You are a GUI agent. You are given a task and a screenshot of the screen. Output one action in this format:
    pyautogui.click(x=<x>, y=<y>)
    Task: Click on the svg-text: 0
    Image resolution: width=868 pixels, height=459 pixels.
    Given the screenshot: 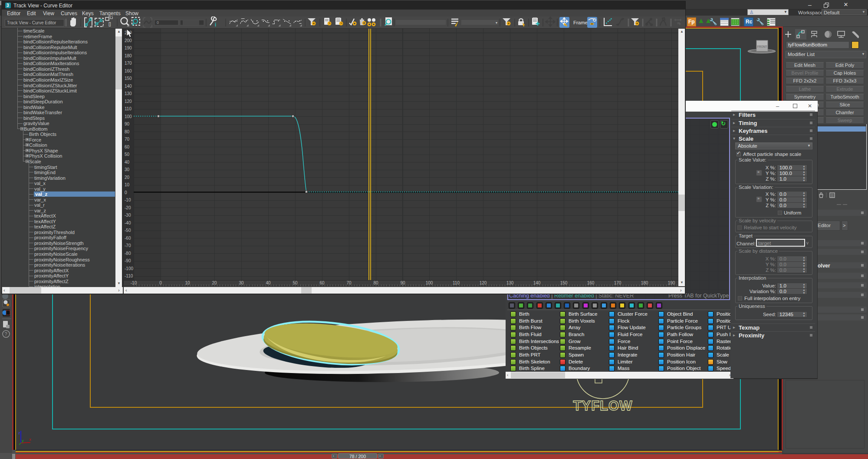 What is the action you would take?
    pyautogui.click(x=158, y=23)
    